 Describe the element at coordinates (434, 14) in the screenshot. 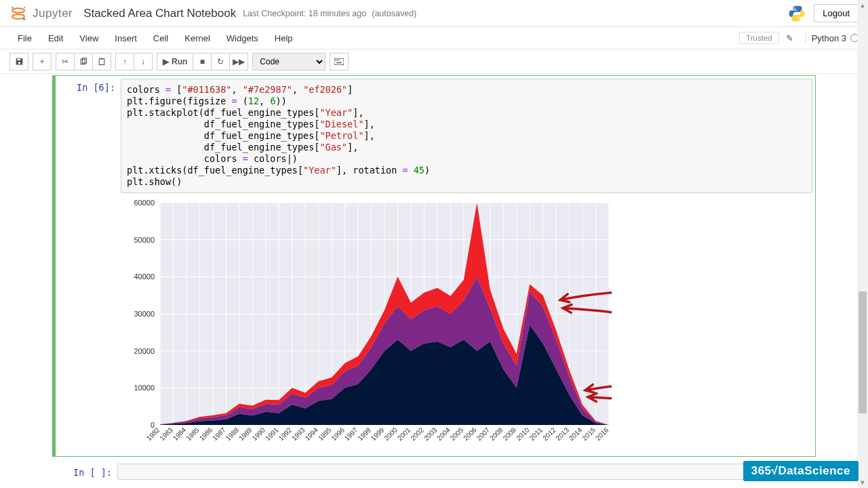

I see `header: Jupyter Stacked Area Chart Notebook Last…` at that location.